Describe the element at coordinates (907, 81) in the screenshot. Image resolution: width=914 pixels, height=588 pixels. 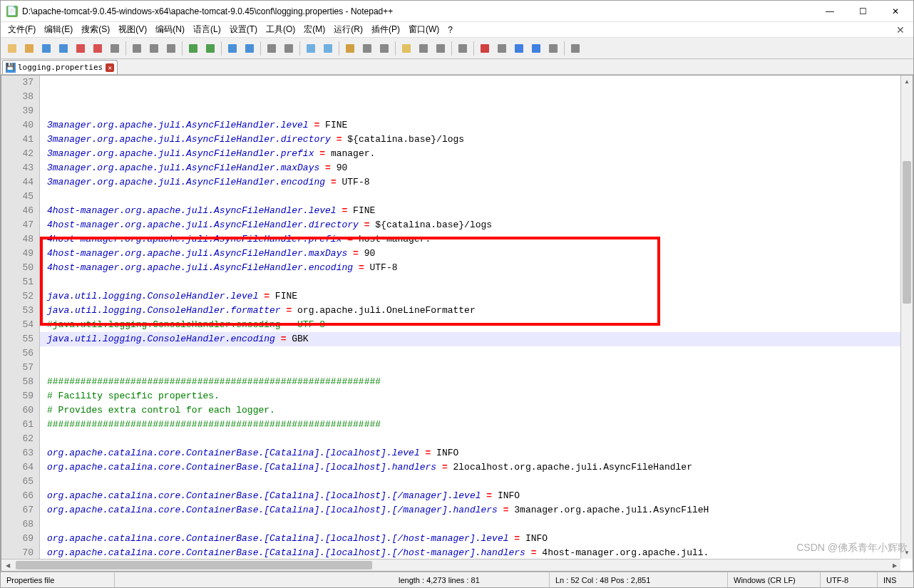
I see `scroll-up-icon: ▲` at that location.